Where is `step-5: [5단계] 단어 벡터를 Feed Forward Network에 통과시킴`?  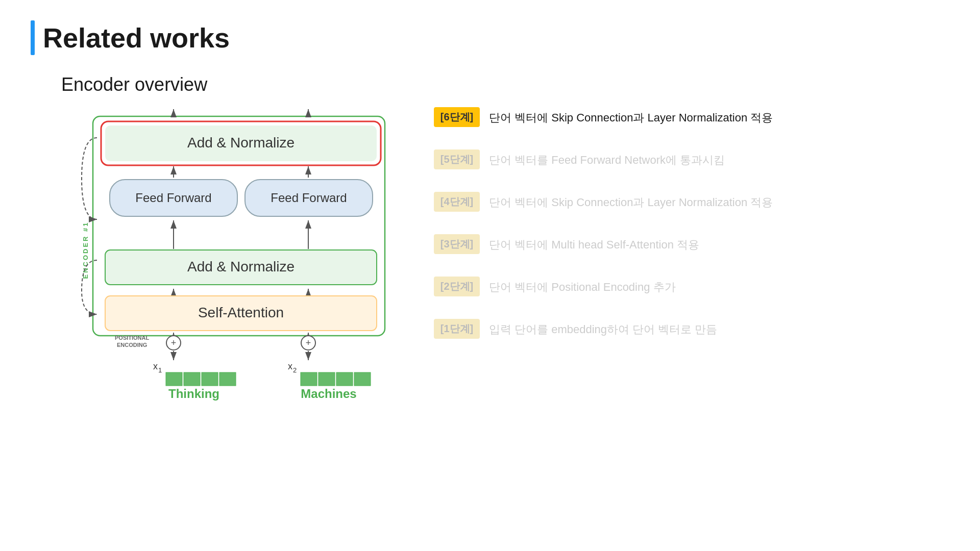
step-5: [5단계] 단어 벡터를 Feed Forward Network에 통과시킴 is located at coordinates (684, 159).